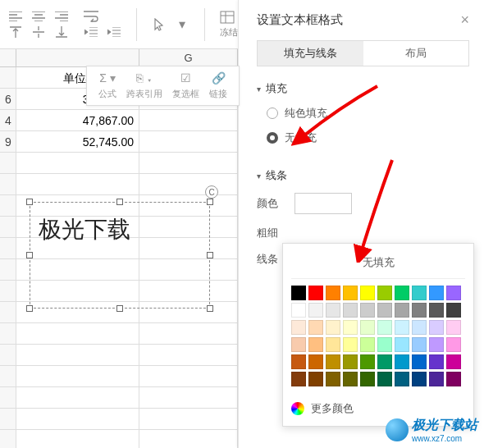 The height and width of the screenshot is (448, 484). Describe the element at coordinates (119, 121) in the screenshot. I see `table-row: 447,867.00` at that location.